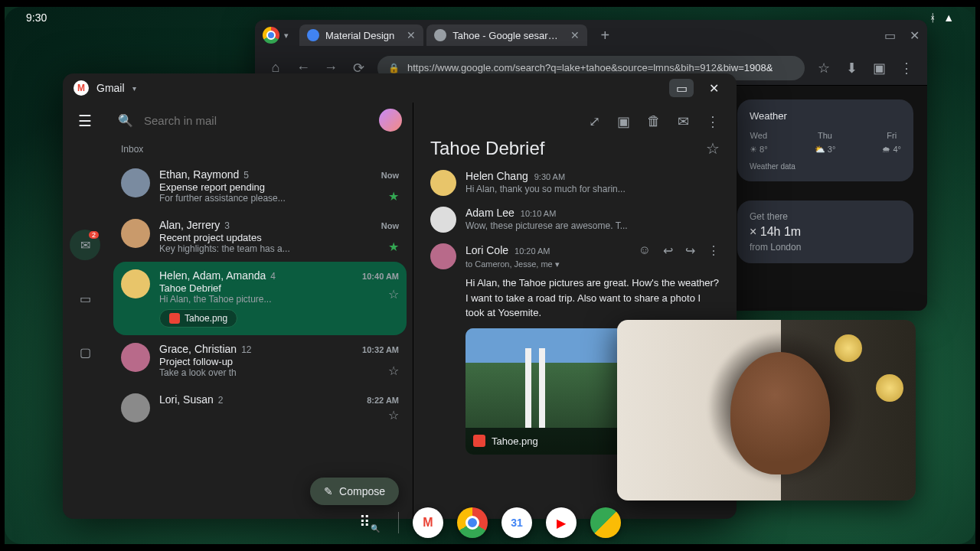 The image size is (980, 551). Describe the element at coordinates (260, 298) in the screenshot. I see `thread-item: Helen, Adam, Amanda410:40 AMTahoe Debrie…` at that location.